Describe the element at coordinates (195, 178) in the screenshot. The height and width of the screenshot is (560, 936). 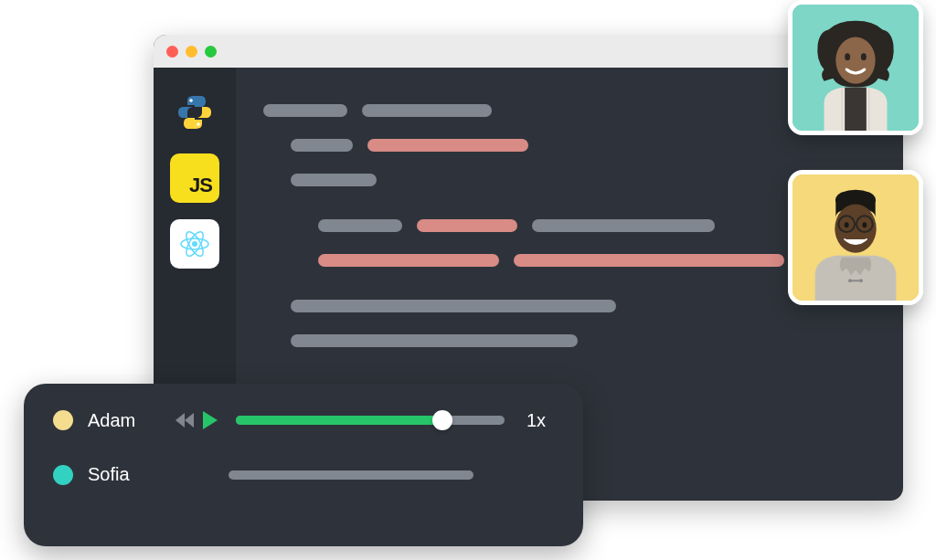
I see `javascript-icon: JS` at that location.